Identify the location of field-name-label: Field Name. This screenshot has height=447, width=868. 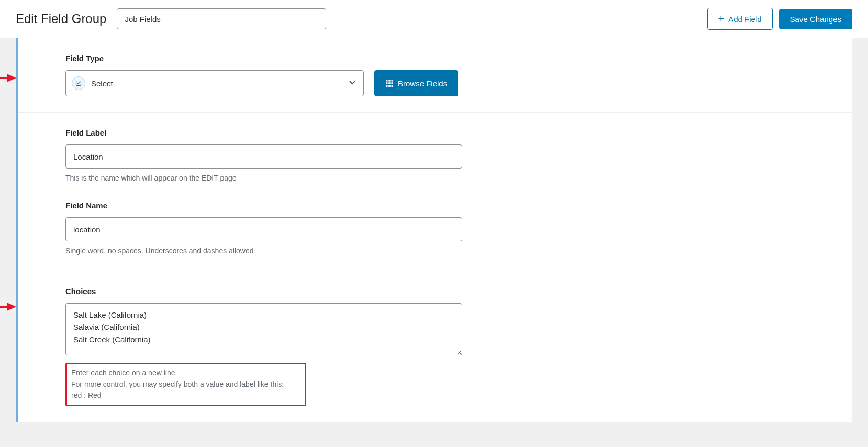
(435, 205).